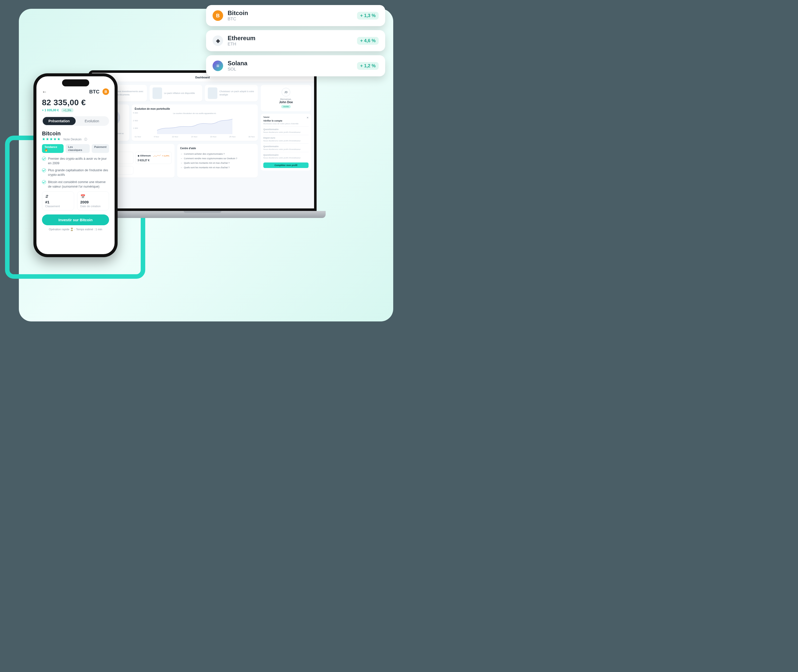 The height and width of the screenshot is (672, 798). I want to click on bitcoin-icon: B, so click(106, 91).